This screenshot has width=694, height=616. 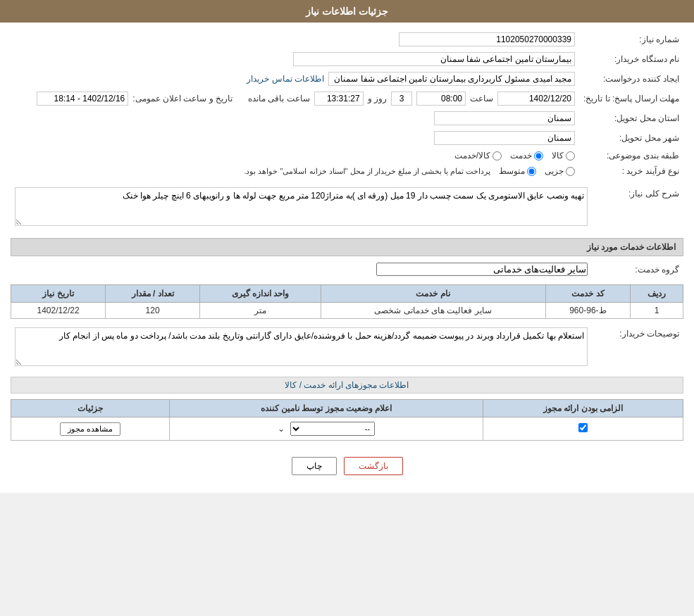 What do you see at coordinates (153, 311) in the screenshot?
I see `row-quantity: 120` at bounding box center [153, 311].